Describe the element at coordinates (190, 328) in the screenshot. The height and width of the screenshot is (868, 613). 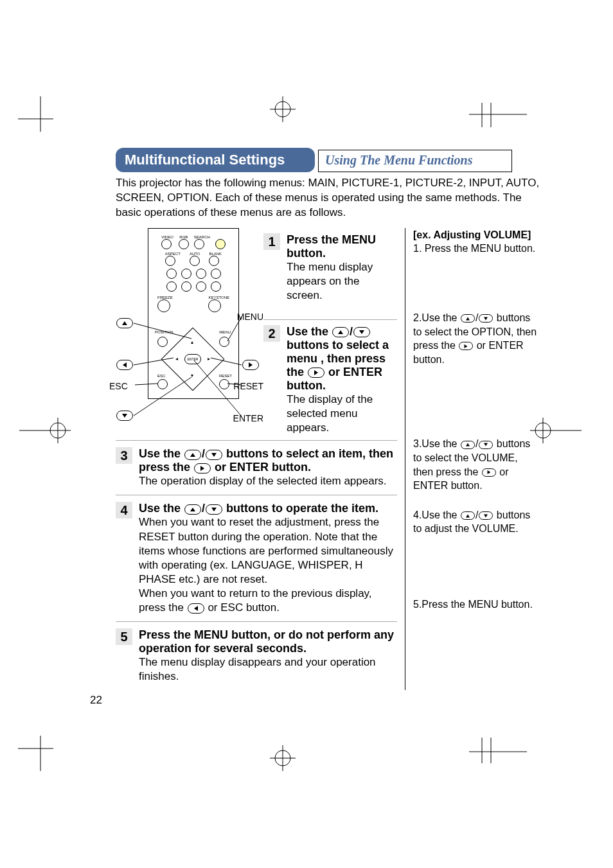
I see `remote-diagram: VIDEO RGB SEARCH ASPECT AUTO BLANK` at that location.